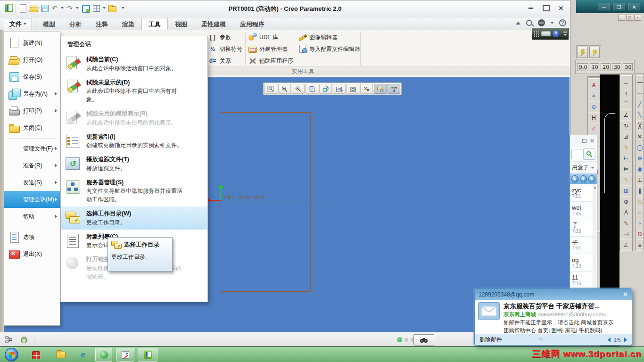 This screenshot has height=362, width=644. Describe the element at coordinates (491, 339) in the screenshot. I see `delete-mail-link: 删除邮件` at that location.